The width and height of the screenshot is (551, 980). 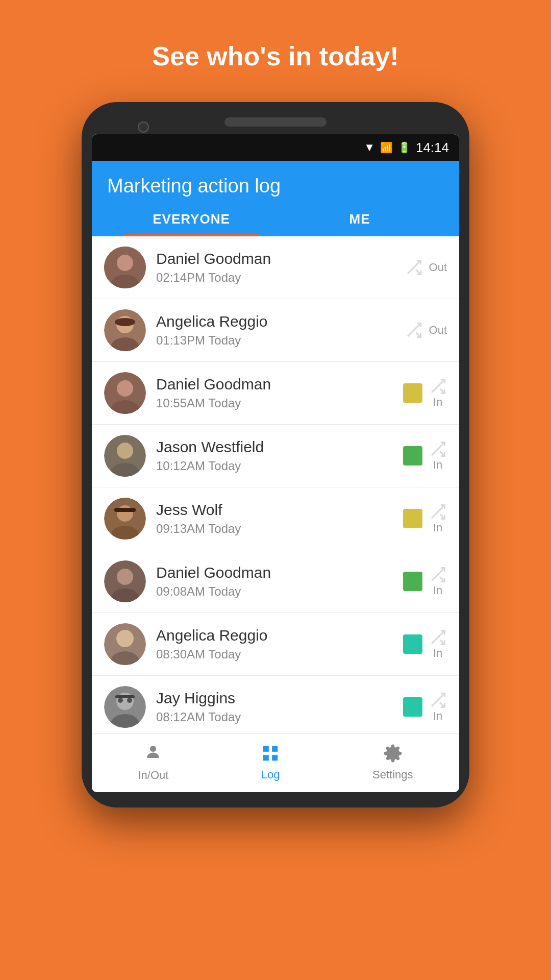 What do you see at coordinates (393, 754) in the screenshot?
I see `gear-icon` at bounding box center [393, 754].